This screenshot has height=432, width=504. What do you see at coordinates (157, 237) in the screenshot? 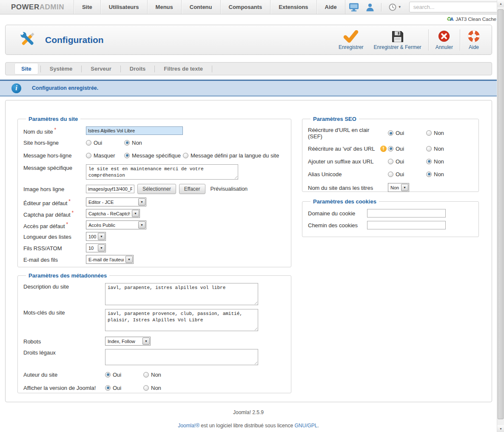
I see `field-row-list-length: Longueur des listes 100` at bounding box center [157, 237].